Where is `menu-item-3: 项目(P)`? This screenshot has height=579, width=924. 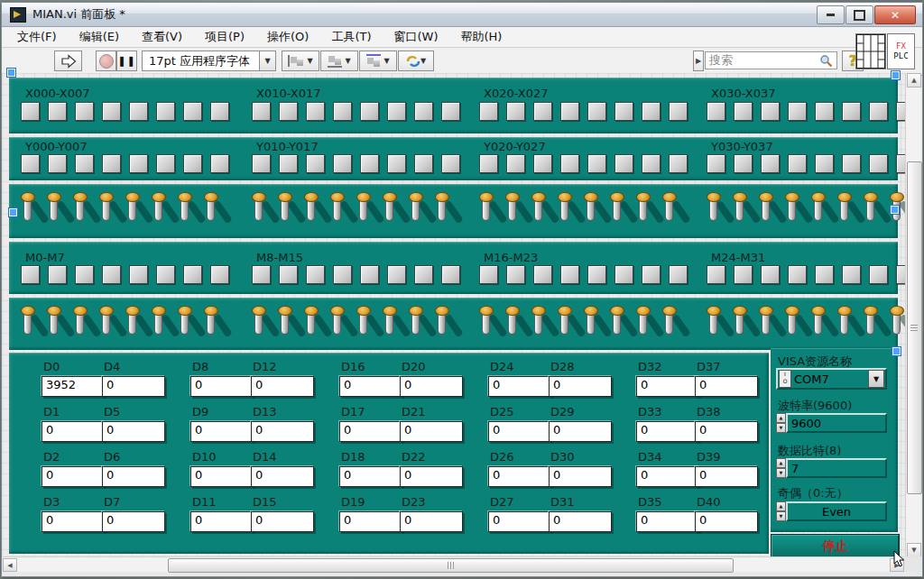 menu-item-3: 项目(P) is located at coordinates (225, 37).